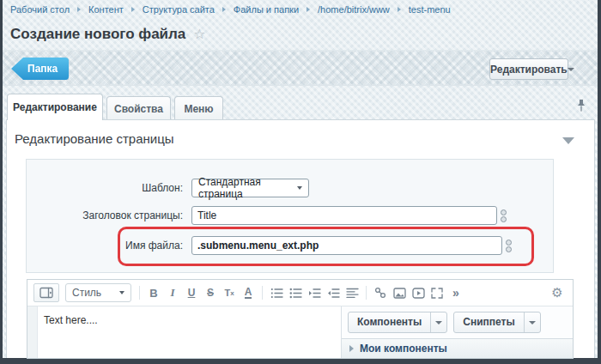  What do you see at coordinates (105, 215) in the screenshot?
I see `page-title-label: Заголовок страницы:` at bounding box center [105, 215].